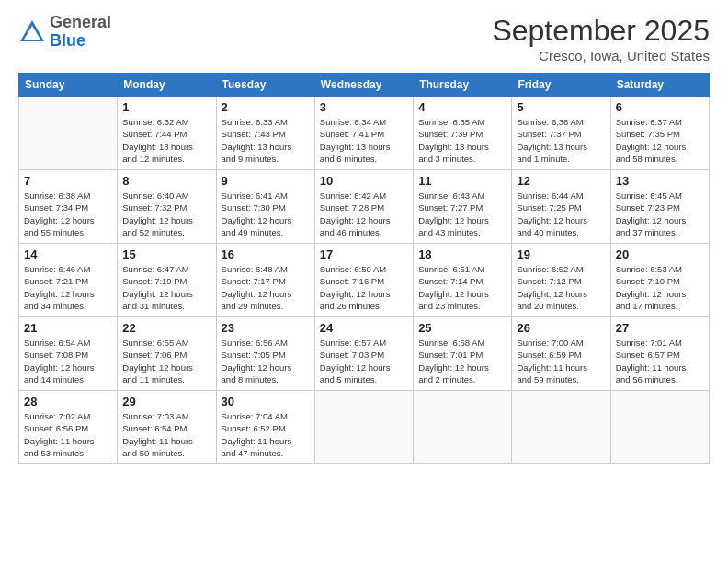  What do you see at coordinates (561, 107) in the screenshot?
I see `day-number: 5` at bounding box center [561, 107].